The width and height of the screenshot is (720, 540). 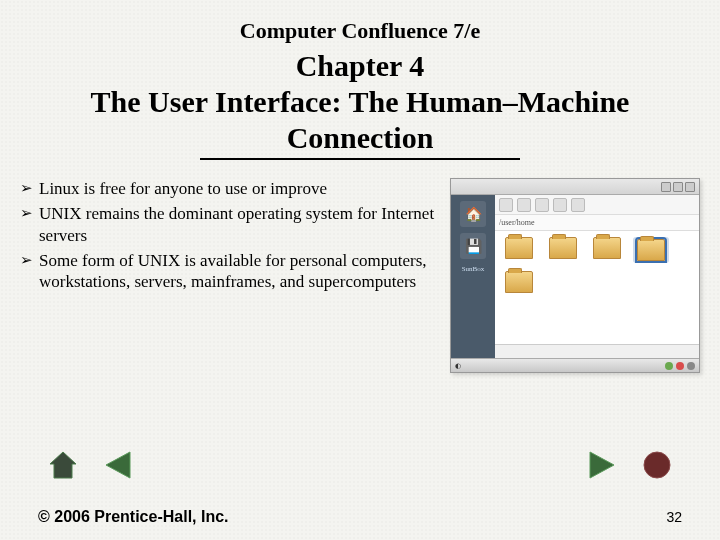 What do you see at coordinates (63, 465) in the screenshot?
I see `home-icon` at bounding box center [63, 465].